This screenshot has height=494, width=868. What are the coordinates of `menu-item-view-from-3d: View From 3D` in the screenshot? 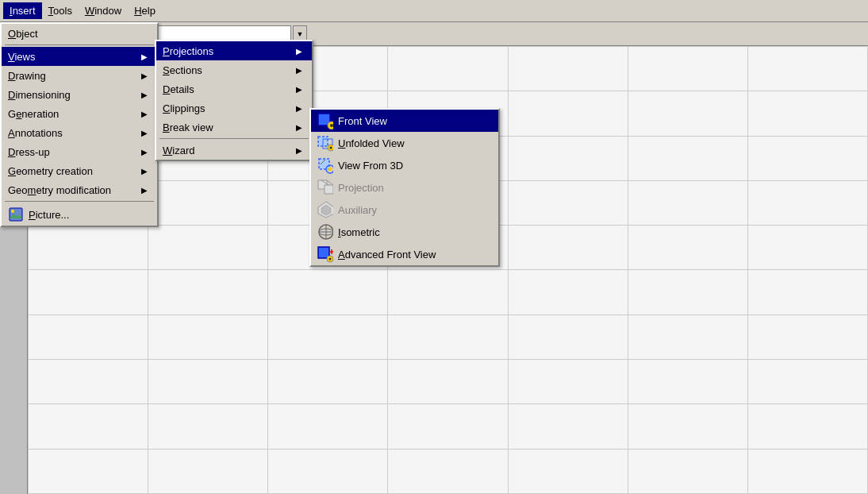 It's located at (405, 165).